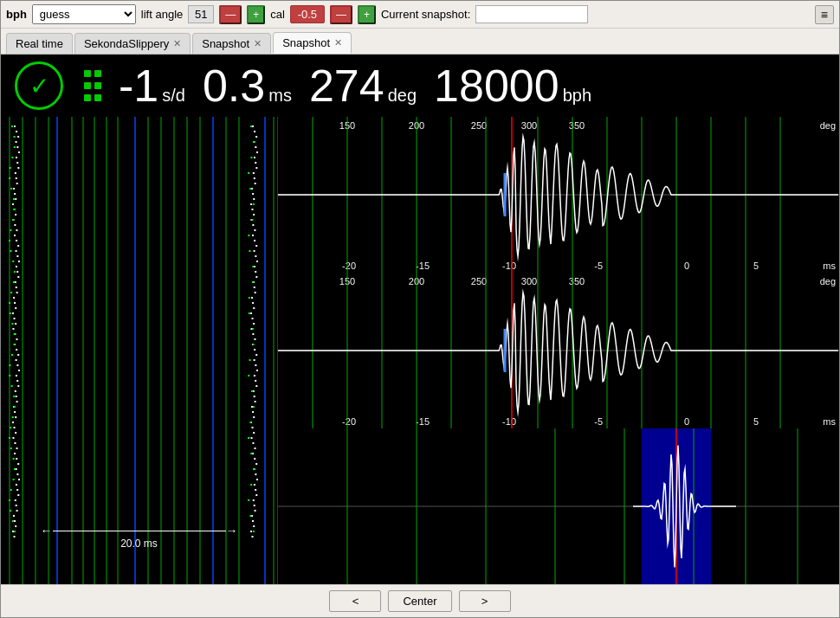 This screenshot has width=840, height=618. What do you see at coordinates (93, 86) in the screenshot?
I see `stats-dots` at bounding box center [93, 86].